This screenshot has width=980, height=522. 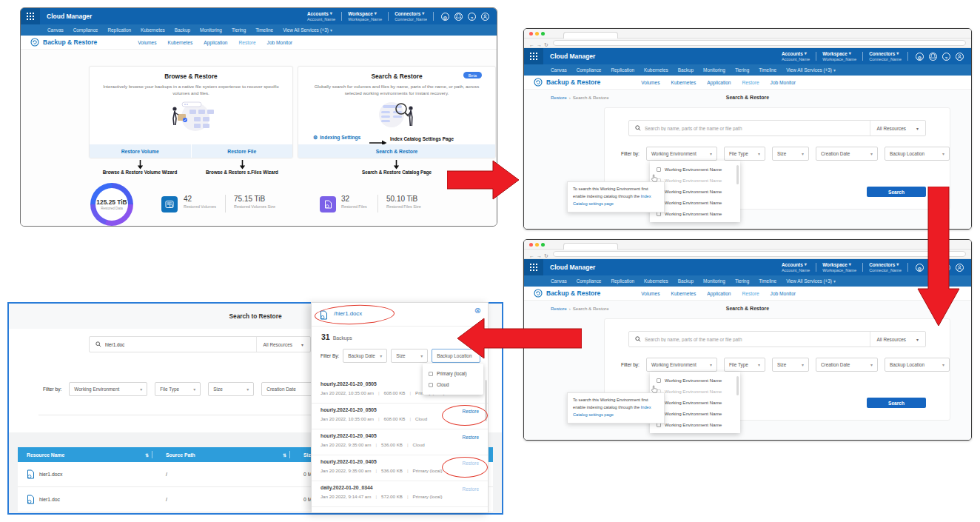 I want to click on location-option-primary: Primary (local), so click(x=453, y=373).